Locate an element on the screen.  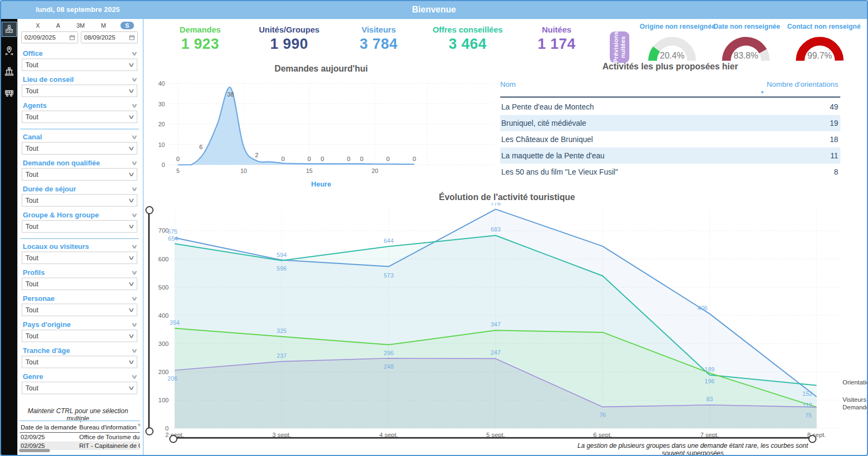
svg-text: 152 is located at coordinates (807, 394).